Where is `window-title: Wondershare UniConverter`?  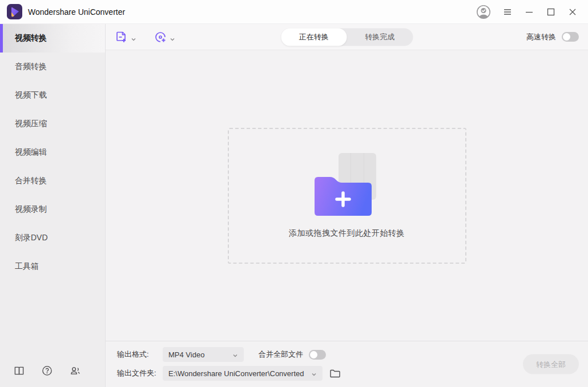
window-title: Wondershare UniConverter is located at coordinates (76, 12).